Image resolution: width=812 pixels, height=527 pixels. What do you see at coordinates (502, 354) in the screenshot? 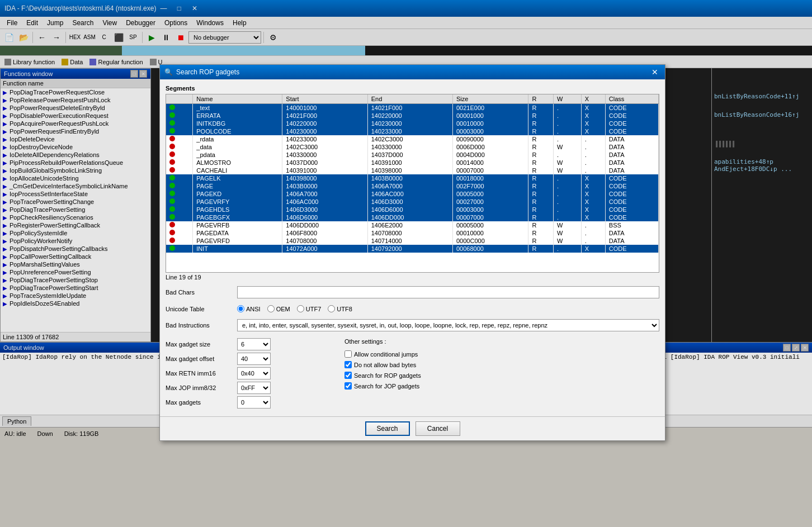
I see `allow-conditional-jumps: Allow conditional jumps` at bounding box center [502, 354].